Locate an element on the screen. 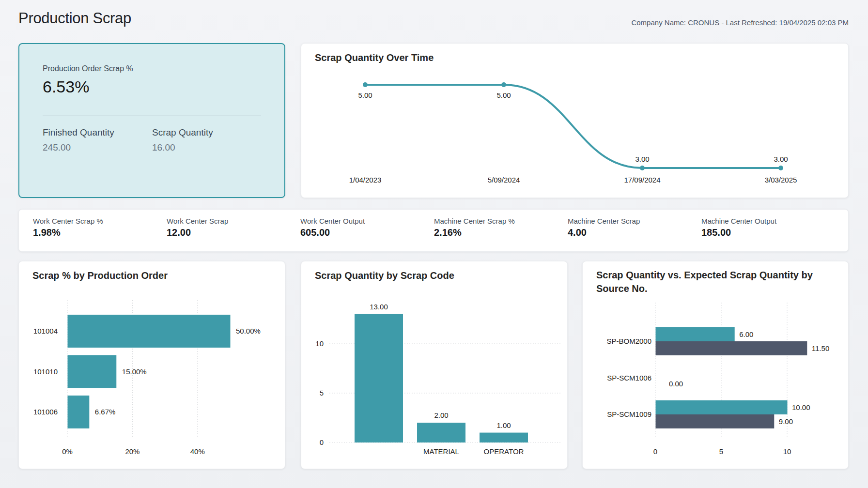  x-axis-label: 17/09/2024 is located at coordinates (642, 180).